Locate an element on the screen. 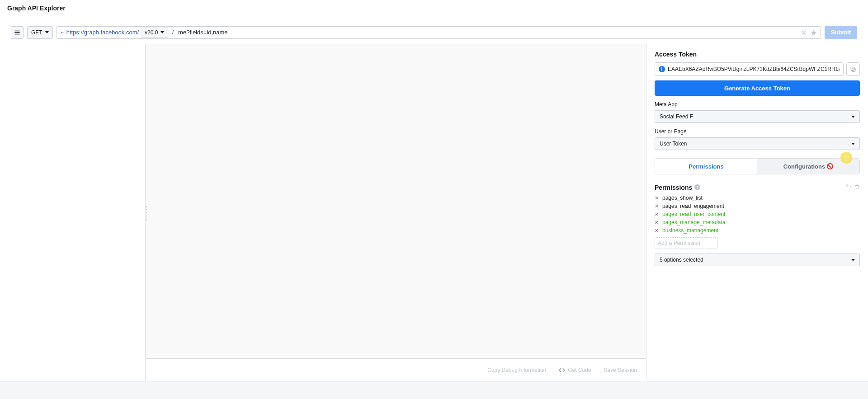 This screenshot has height=399, width=868. access-token-title: Access Token is located at coordinates (757, 54).